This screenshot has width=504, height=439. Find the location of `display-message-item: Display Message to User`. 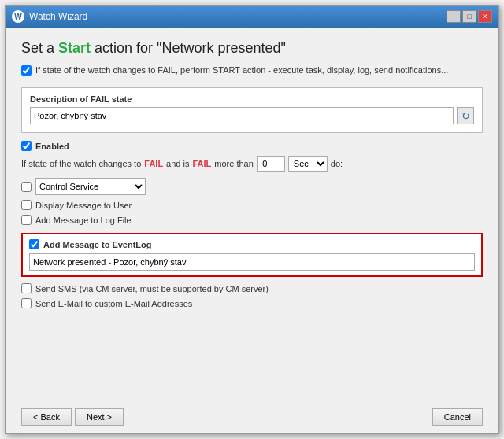

display-message-item: Display Message to User is located at coordinates (252, 205).